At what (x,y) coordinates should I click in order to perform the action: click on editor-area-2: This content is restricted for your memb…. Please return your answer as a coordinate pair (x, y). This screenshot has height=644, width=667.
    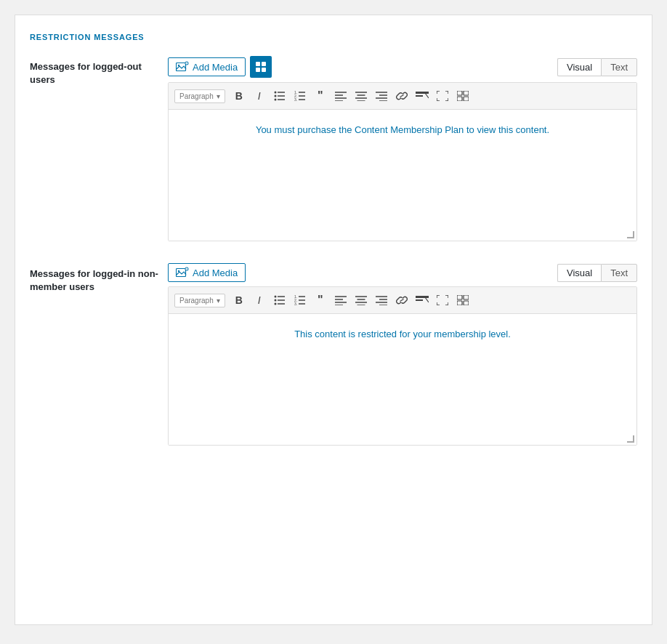
    Looking at the image, I should click on (403, 379).